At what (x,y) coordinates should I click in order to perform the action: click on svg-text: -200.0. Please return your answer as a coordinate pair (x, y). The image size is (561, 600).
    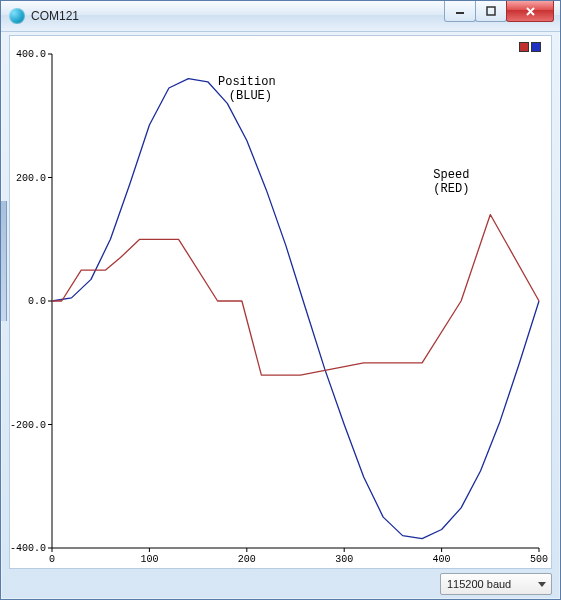
    Looking at the image, I should click on (28, 426).